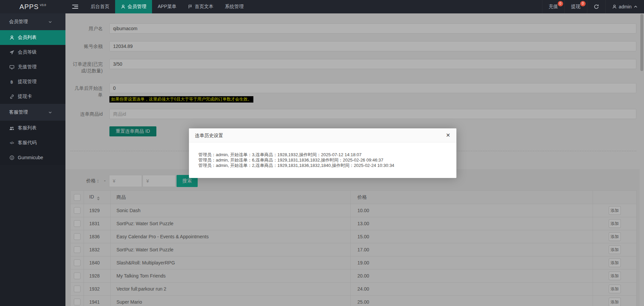 This screenshot has height=306, width=644. Describe the element at coordinates (12, 158) in the screenshot. I see `smiley-icon` at that location.